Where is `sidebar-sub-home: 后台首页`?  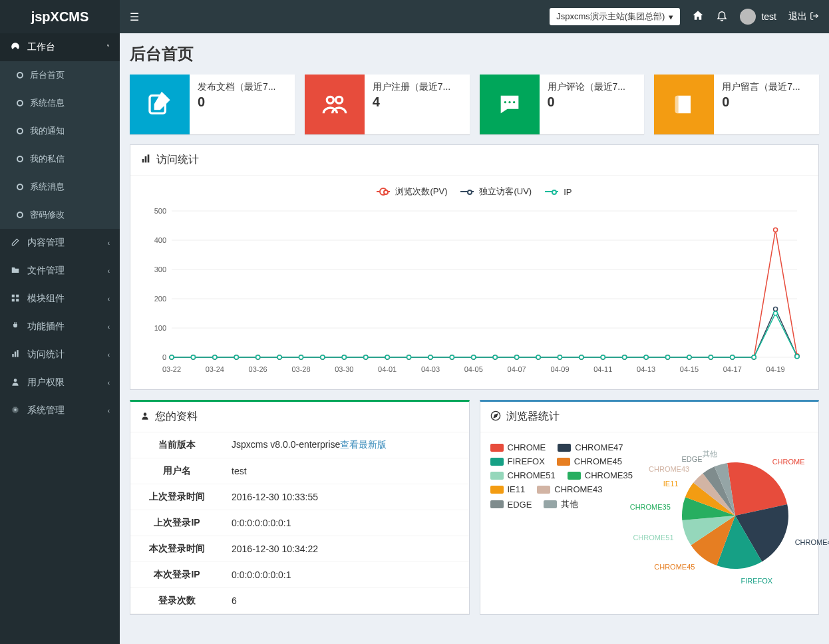 sidebar-sub-home: 后台首页 is located at coordinates (60, 75).